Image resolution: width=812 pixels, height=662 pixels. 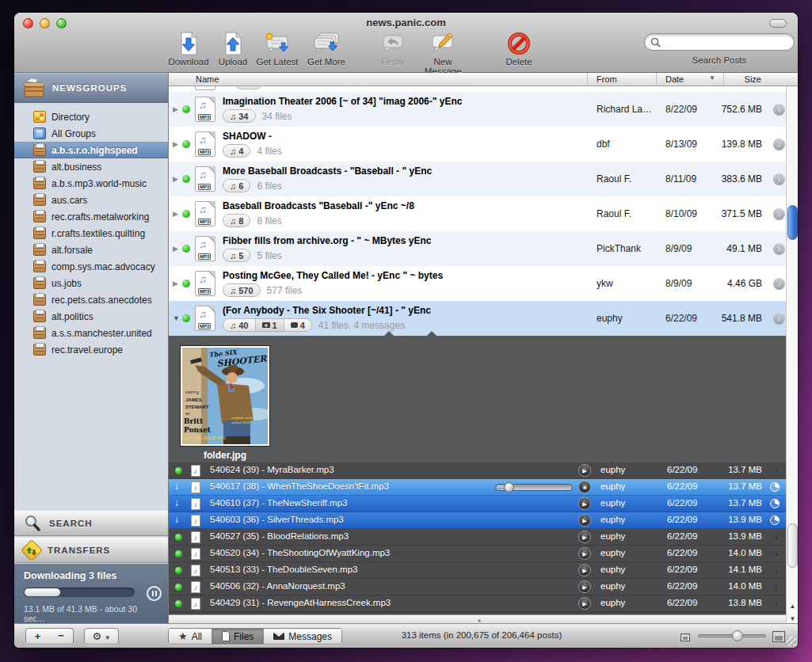 I want to click on scrollbar-thumb-files, so click(x=792, y=546).